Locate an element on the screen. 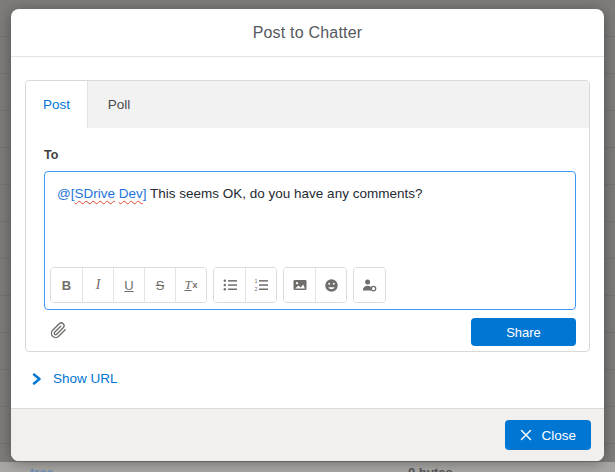 This screenshot has height=472, width=615. font-style-group: B I U S Tx is located at coordinates (128, 285).